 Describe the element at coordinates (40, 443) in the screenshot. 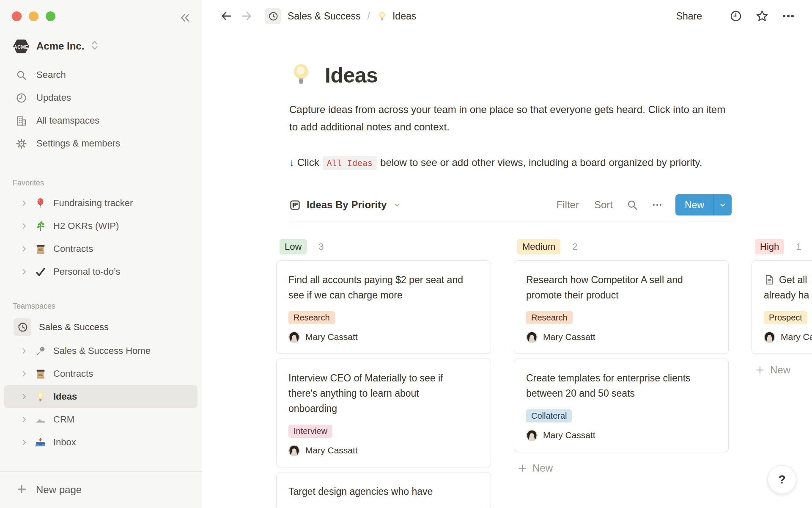

I see `inbox-icon` at that location.